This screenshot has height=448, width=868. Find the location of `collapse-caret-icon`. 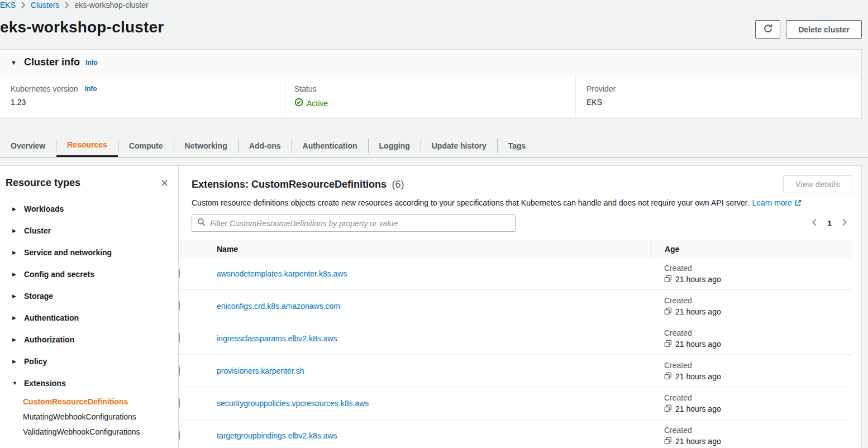

collapse-caret-icon is located at coordinates (13, 63).